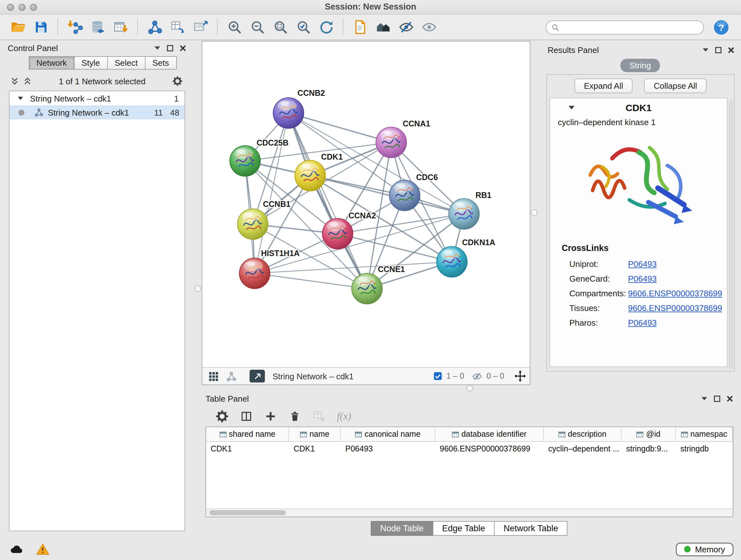  Describe the element at coordinates (98, 27) in the screenshot. I see `import-network-database-button` at that location.